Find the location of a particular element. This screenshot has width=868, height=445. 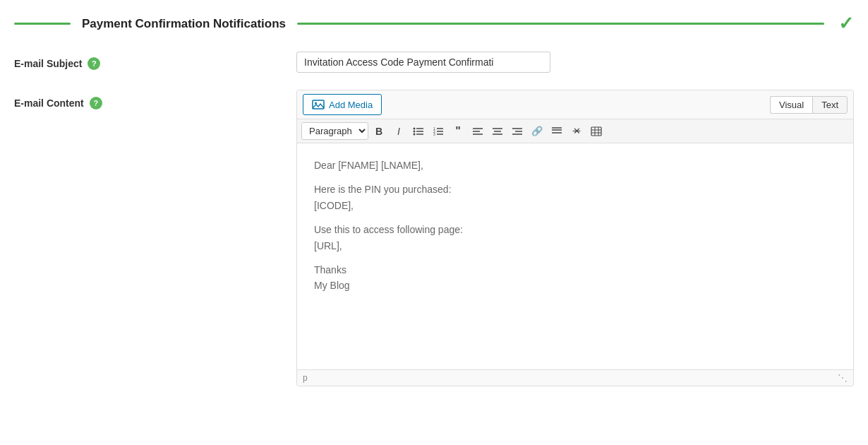

horizontal-rule-button is located at coordinates (557, 131).